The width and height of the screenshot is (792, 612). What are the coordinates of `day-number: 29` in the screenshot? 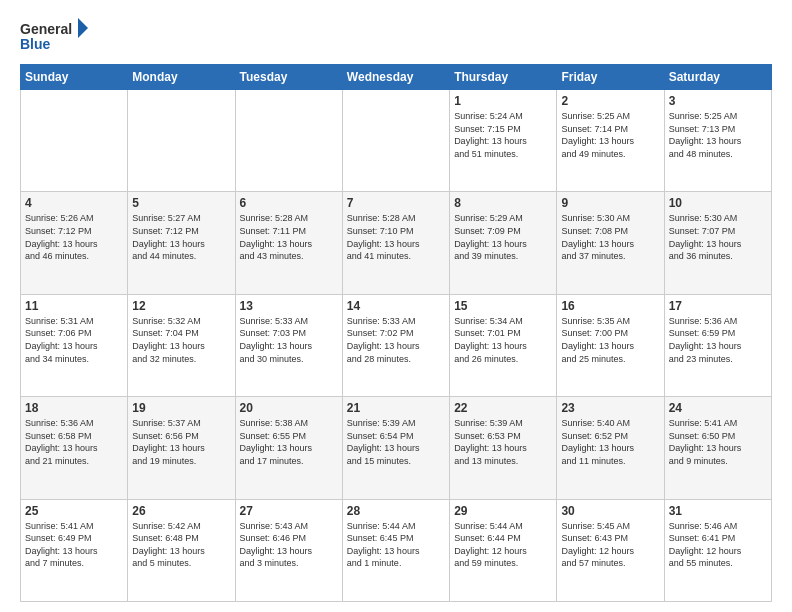 It's located at (503, 511).